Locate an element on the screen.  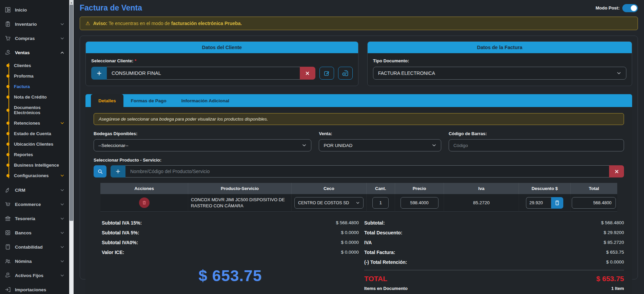
modo-post-toggle is located at coordinates (630, 8).